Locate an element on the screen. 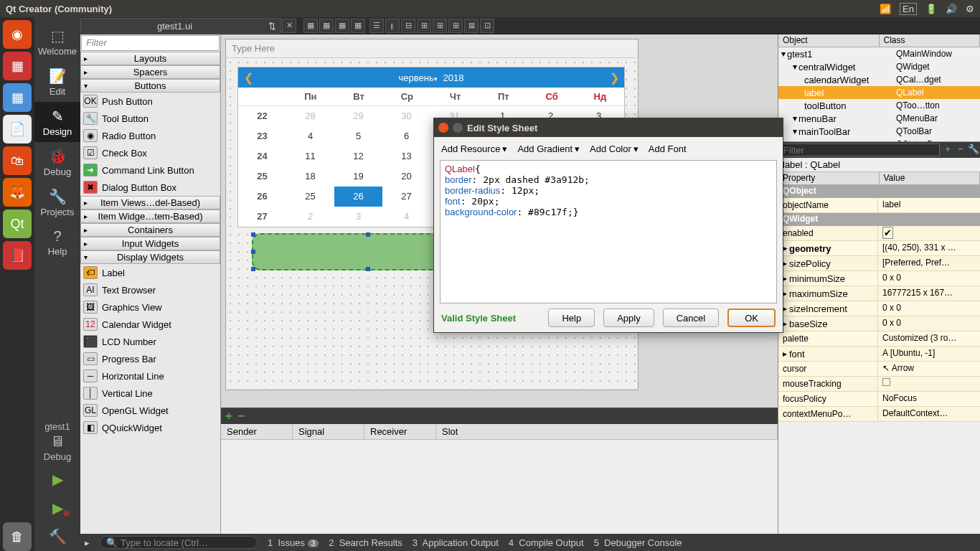 This screenshot has width=980, height=551. edit-signals-icon: ▦ is located at coordinates (326, 26).